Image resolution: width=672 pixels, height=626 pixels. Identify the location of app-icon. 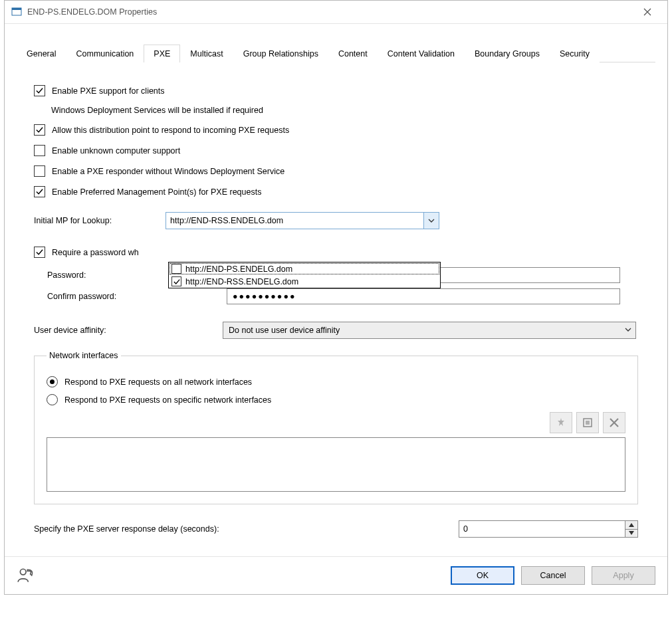
(17, 12).